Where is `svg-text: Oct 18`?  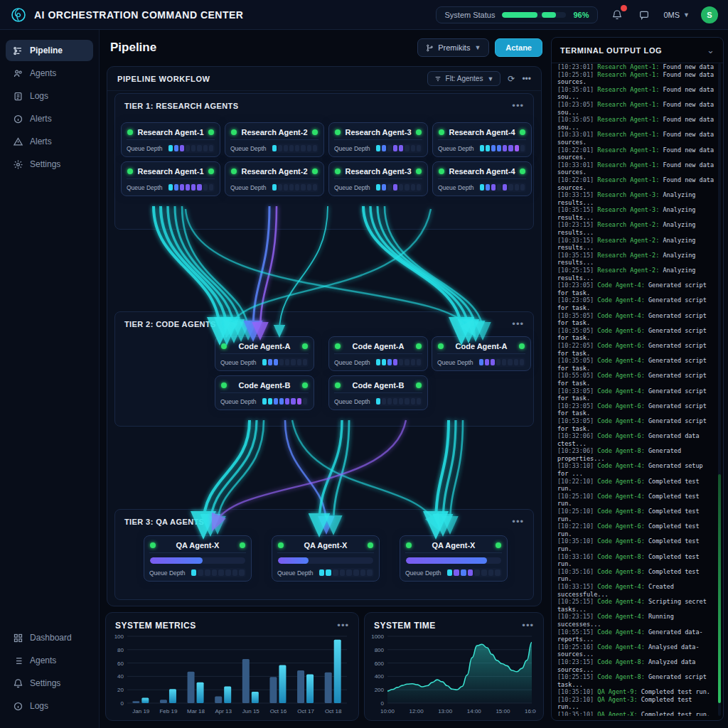 svg-text: Oct 18 is located at coordinates (333, 711).